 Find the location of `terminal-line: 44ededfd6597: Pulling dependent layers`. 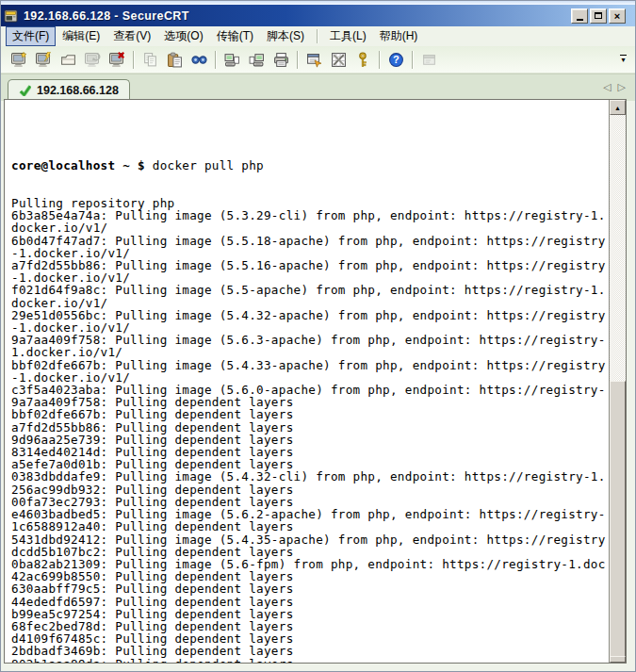

terminal-line: 44ededfd6597: Pulling dependent layers is located at coordinates (310, 601).